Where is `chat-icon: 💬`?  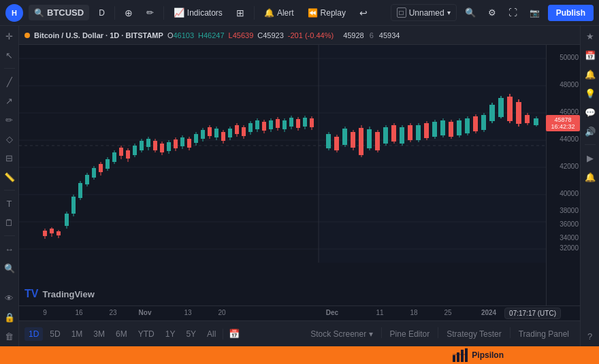
chat-icon: 💬 is located at coordinates (590, 112).